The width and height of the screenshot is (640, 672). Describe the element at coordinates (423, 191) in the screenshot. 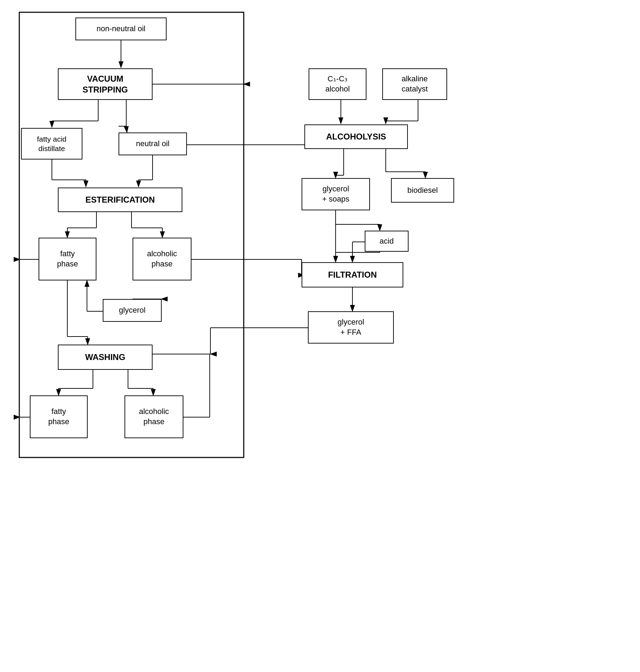

I see `biodiesel-label: biodiesel` at that location.